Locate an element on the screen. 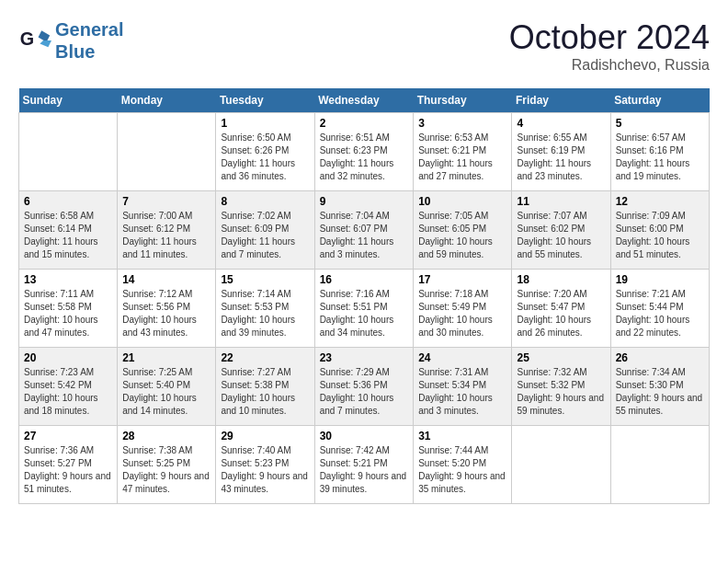 This screenshot has width=728, height=563. calendar-cell: 27Sunrise: 7:36 AM Sunset: 5:27 PM Dayli… is located at coordinates (68, 465).